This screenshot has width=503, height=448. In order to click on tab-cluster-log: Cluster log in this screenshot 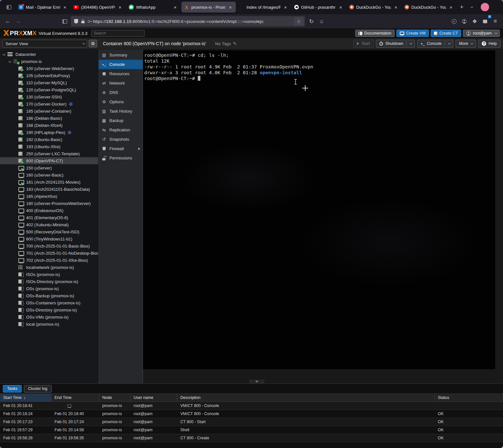, I will do `click(38, 389)`.